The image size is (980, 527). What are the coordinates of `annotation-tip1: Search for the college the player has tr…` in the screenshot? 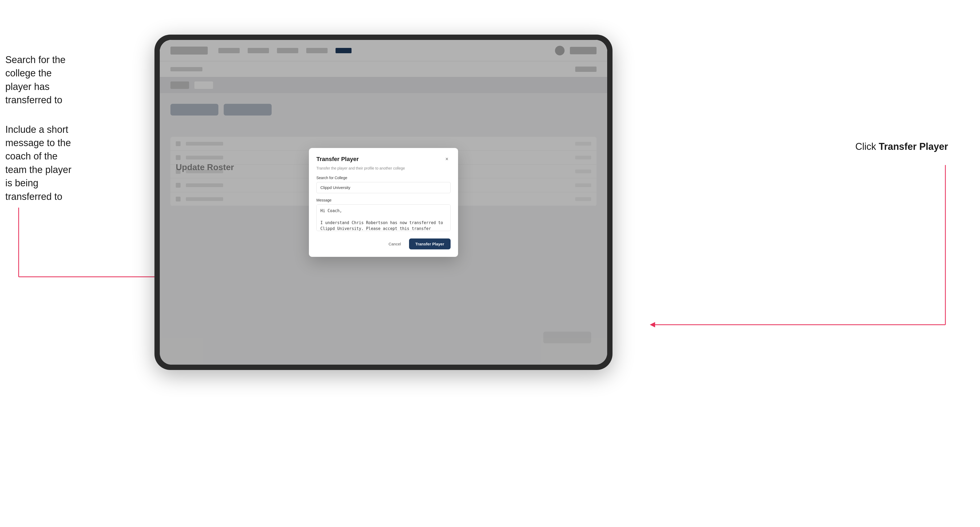 It's located at (35, 80).